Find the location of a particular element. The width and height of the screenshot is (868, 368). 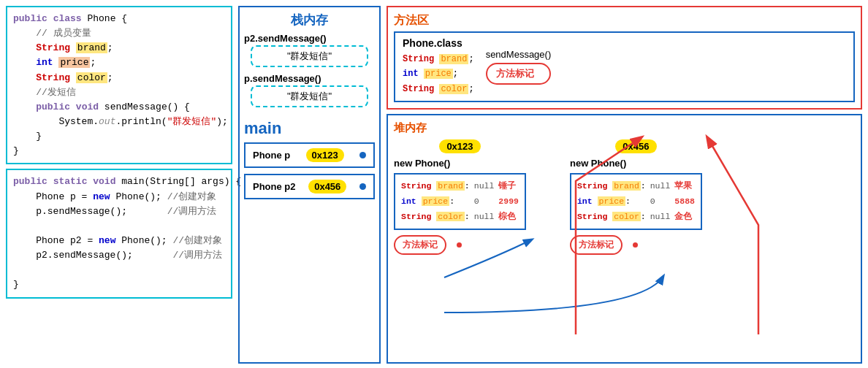

code-line-comment2: //发短信 is located at coordinates (119, 93).